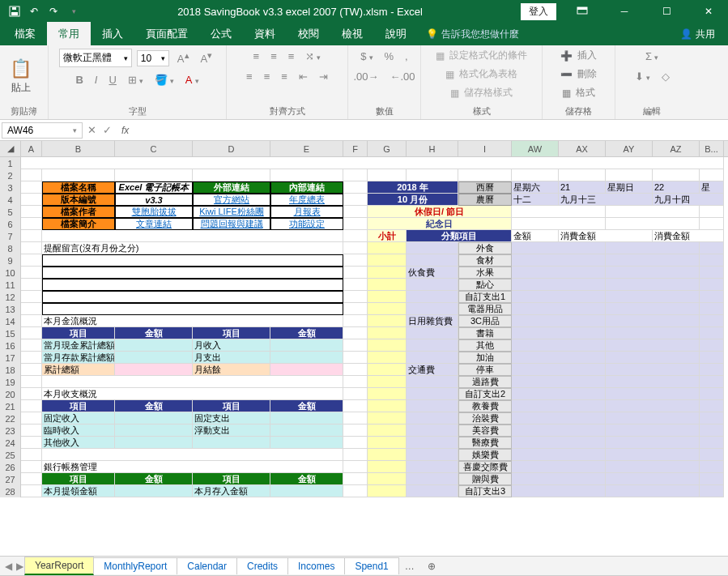 The width and height of the screenshot is (728, 576). What do you see at coordinates (79, 491) in the screenshot?
I see `cell: 本月提領金額` at bounding box center [79, 491].